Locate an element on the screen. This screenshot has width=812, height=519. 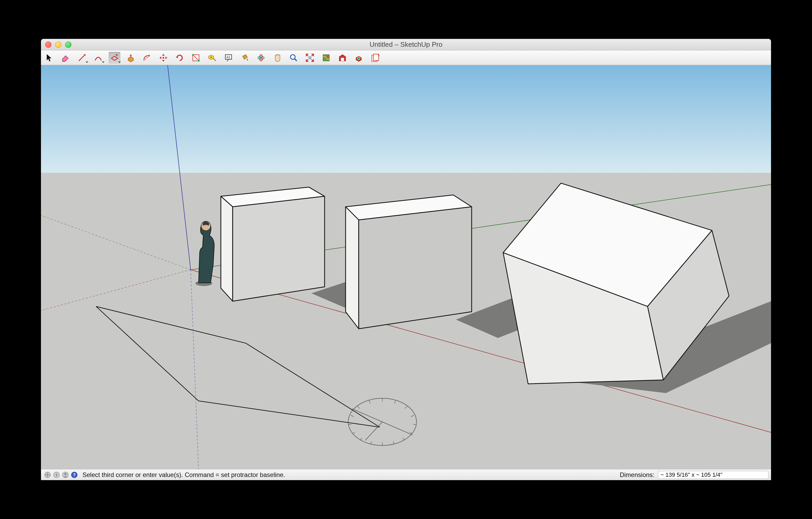
text-tool: A1 is located at coordinates (229, 58).